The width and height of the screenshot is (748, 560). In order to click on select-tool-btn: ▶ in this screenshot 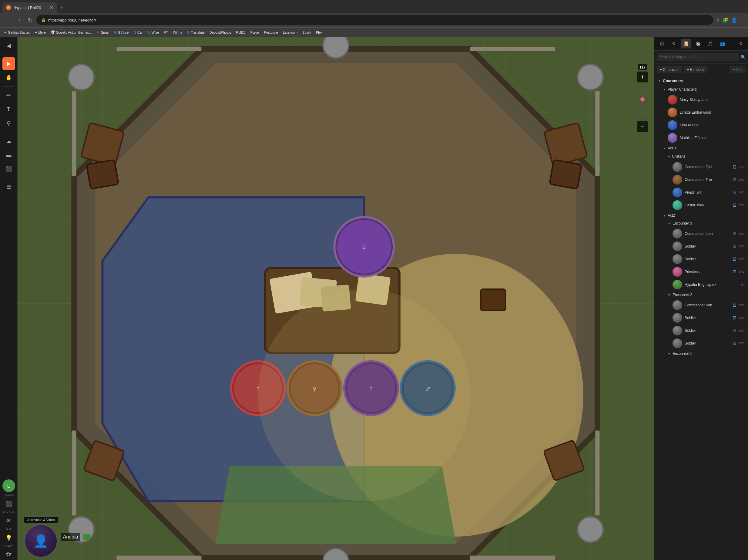, I will do `click(9, 64)`.